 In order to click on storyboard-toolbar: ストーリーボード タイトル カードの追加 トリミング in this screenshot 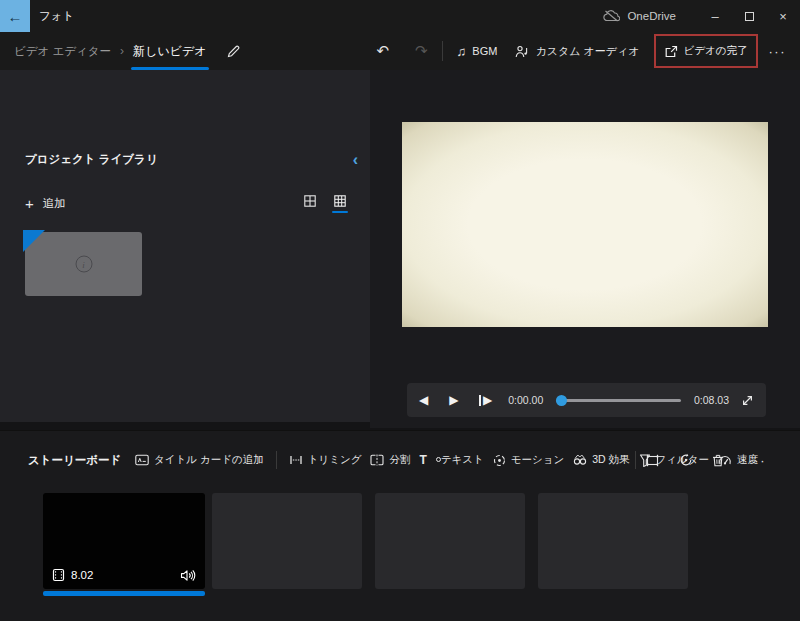, I will do `click(400, 460)`.